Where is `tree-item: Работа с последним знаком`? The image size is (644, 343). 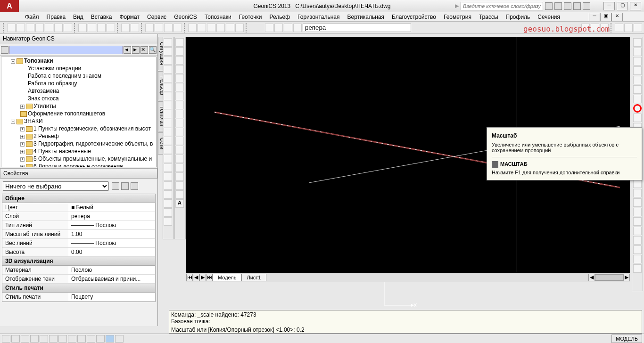 tree-item: Работа с последним знаком is located at coordinates (79, 76).